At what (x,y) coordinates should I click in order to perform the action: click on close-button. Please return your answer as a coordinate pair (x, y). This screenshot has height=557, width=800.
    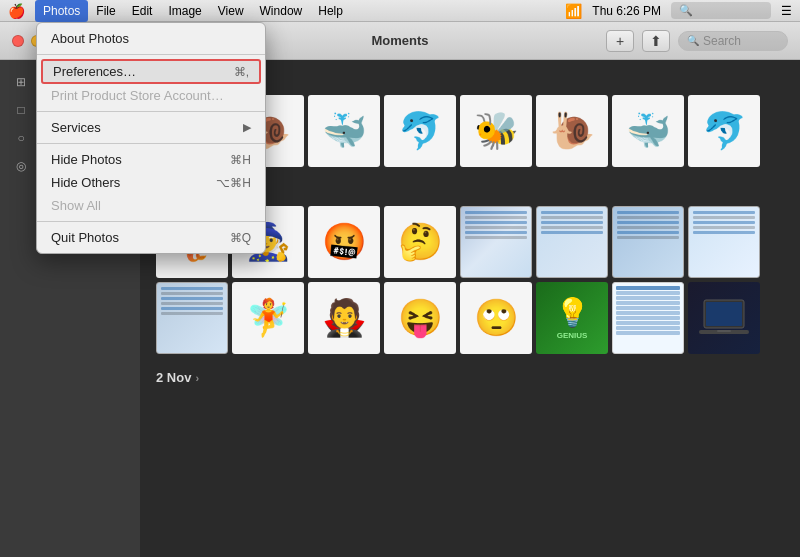
    Looking at the image, I should click on (18, 41).